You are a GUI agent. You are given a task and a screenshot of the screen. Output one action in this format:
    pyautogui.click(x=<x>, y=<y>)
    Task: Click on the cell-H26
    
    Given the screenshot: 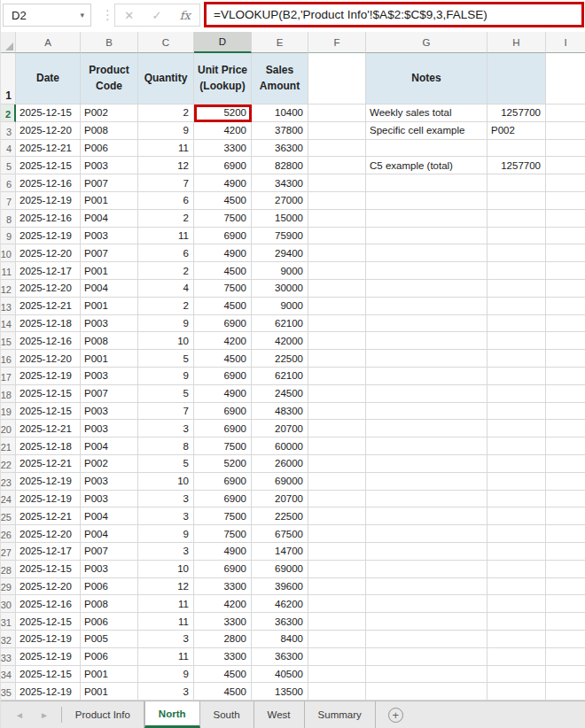 What is the action you would take?
    pyautogui.click(x=517, y=534)
    